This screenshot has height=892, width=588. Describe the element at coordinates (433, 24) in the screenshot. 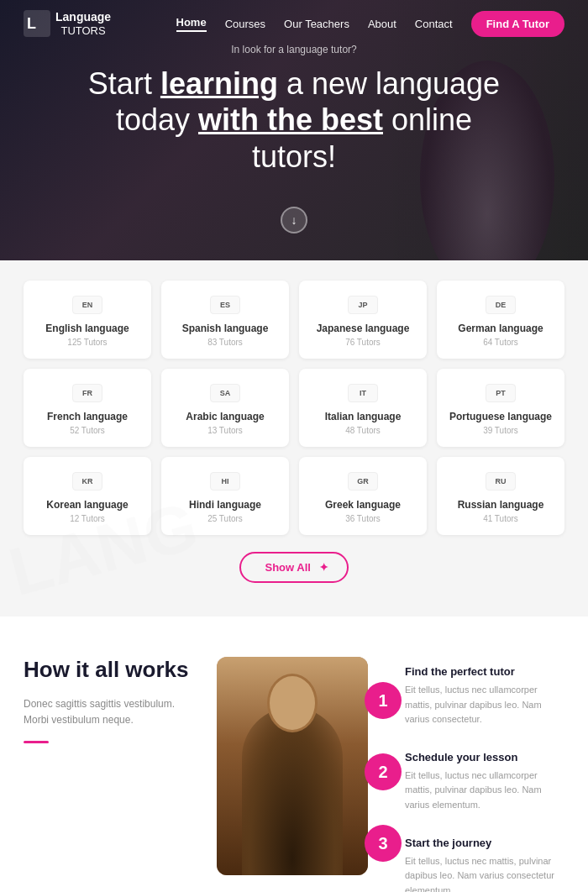

I see `nav-contact: Contact` at that location.